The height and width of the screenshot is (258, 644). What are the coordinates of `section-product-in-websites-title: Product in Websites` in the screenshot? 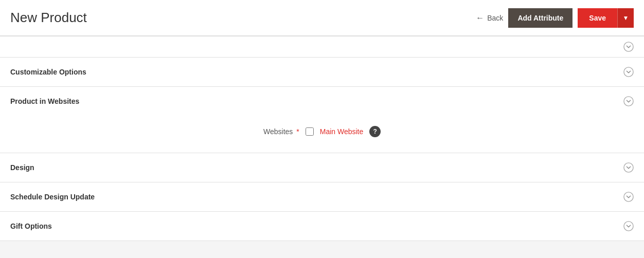 It's located at (45, 101).